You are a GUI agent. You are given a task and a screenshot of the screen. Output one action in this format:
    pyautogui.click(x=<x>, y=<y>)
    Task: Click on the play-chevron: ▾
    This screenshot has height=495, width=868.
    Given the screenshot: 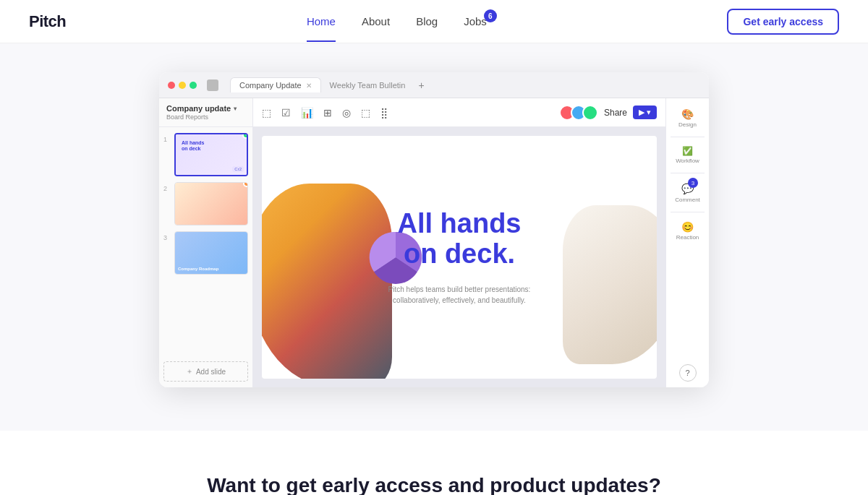 What is the action you would take?
    pyautogui.click(x=649, y=113)
    